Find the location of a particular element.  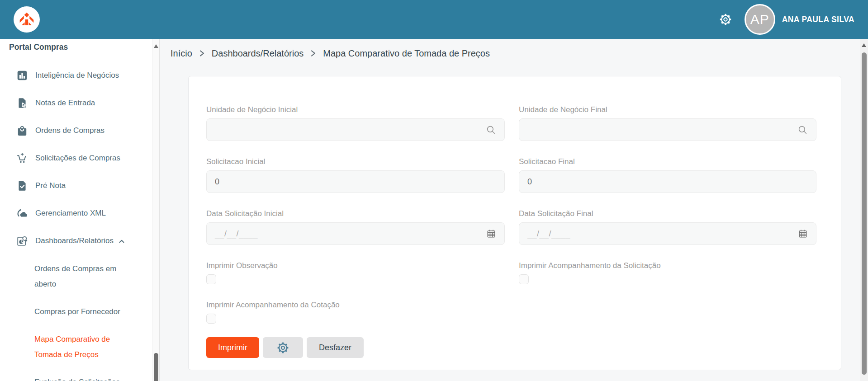

submenu-item-ordens-de-compras-em-aberto: Ordens de Compras em aberto is located at coordinates (60, 277).